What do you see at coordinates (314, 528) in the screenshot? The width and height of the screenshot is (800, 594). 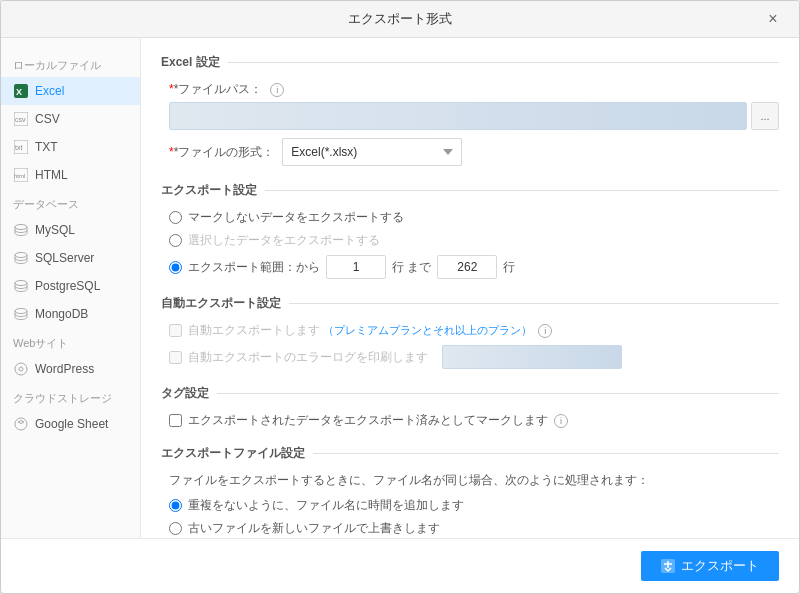 I see `overwrite-label: 古いファイルを新しいファイルで上書きします` at bounding box center [314, 528].